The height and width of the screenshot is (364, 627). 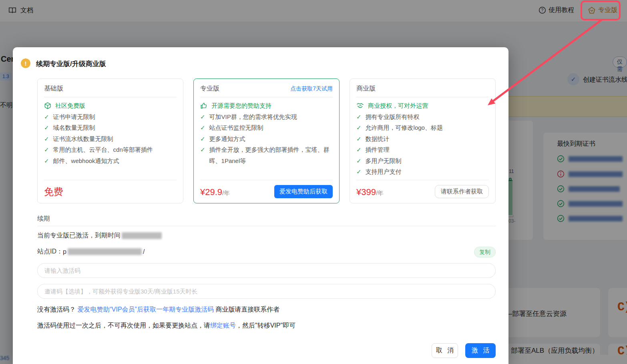 What do you see at coordinates (267, 117) in the screenshot?
I see `feature-item: ✓可加VIP群，您的需求将优先实现` at bounding box center [267, 117].